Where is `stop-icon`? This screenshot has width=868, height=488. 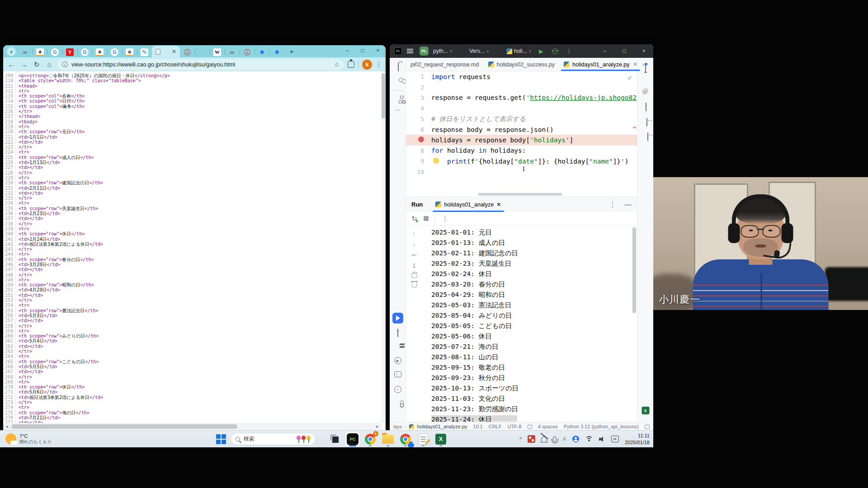 stop-icon is located at coordinates (426, 219).